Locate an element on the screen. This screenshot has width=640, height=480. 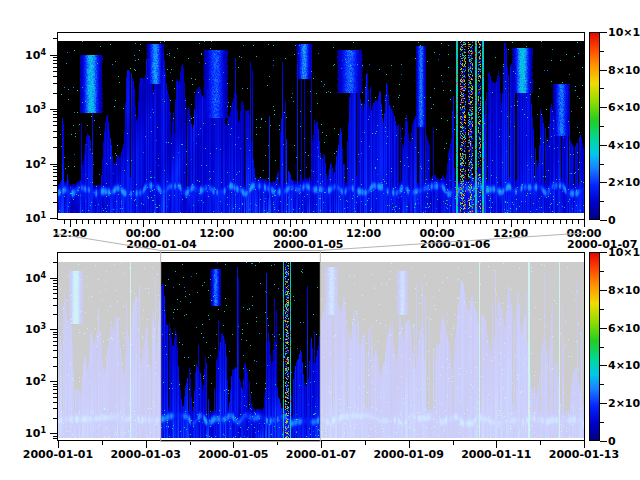
context-y-tick-label: 103 is located at coordinates (23, 330).